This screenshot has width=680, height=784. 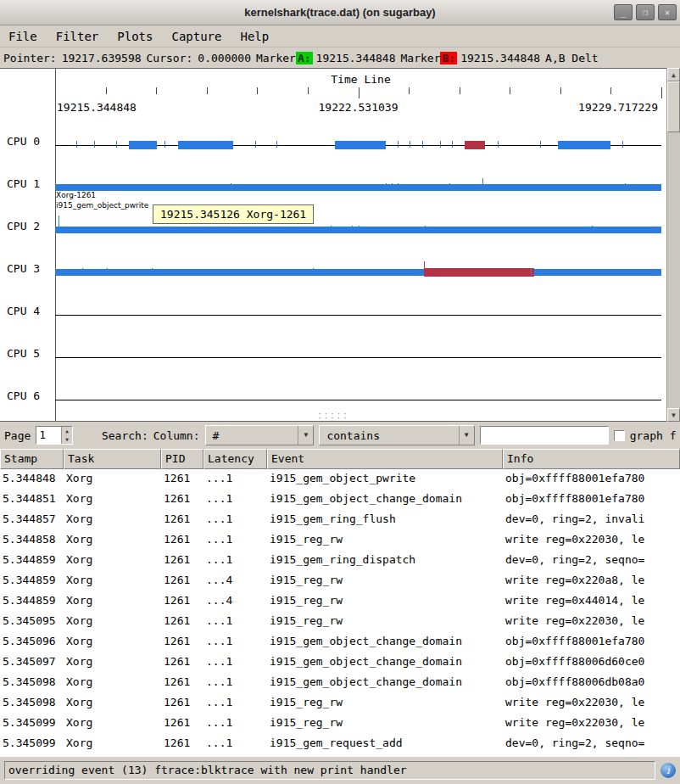 What do you see at coordinates (592, 459) in the screenshot?
I see `column-header-info: Info` at bounding box center [592, 459].